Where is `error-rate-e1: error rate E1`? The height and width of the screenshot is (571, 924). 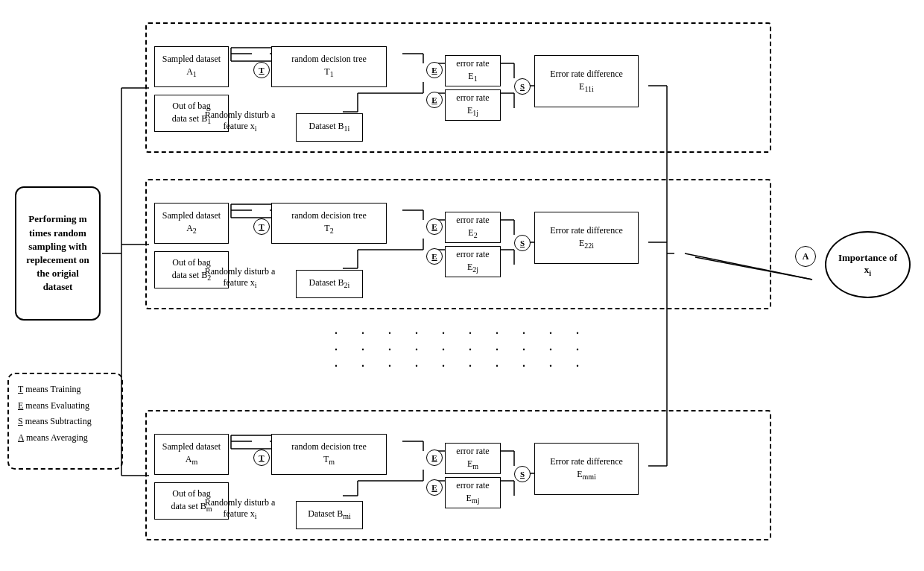 error-rate-e1: error rate E1 is located at coordinates (472, 71).